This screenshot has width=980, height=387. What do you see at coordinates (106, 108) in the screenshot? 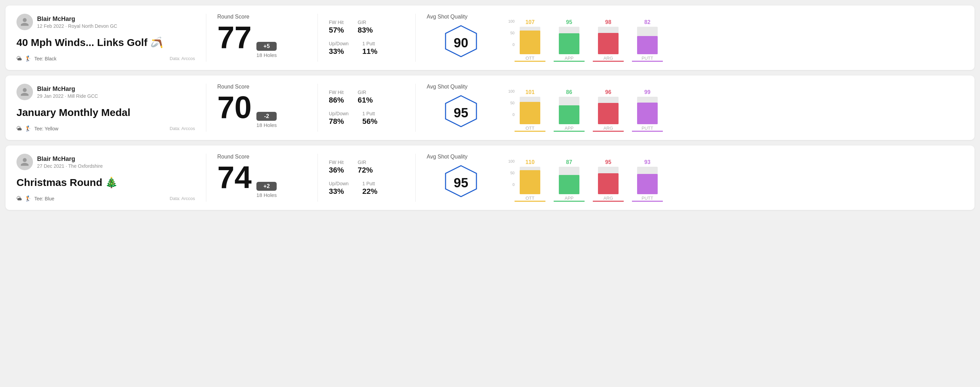
I see `card-left: Blair McHarg 29 Jan 2022 · Mill Ride GCC…` at bounding box center [106, 108].